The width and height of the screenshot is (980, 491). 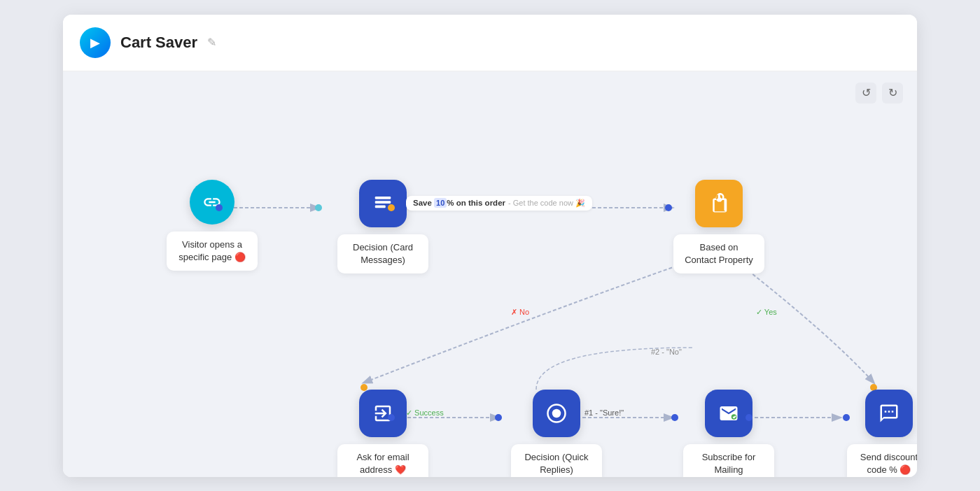 I want to click on trigger-node: Visitor opens a specific page 🔴, so click(x=212, y=225).